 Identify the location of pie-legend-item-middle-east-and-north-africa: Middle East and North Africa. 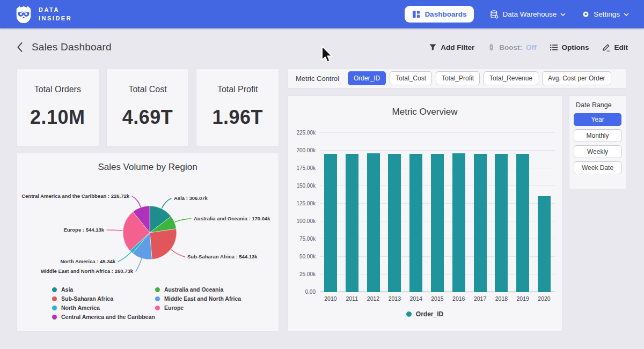
(198, 299).